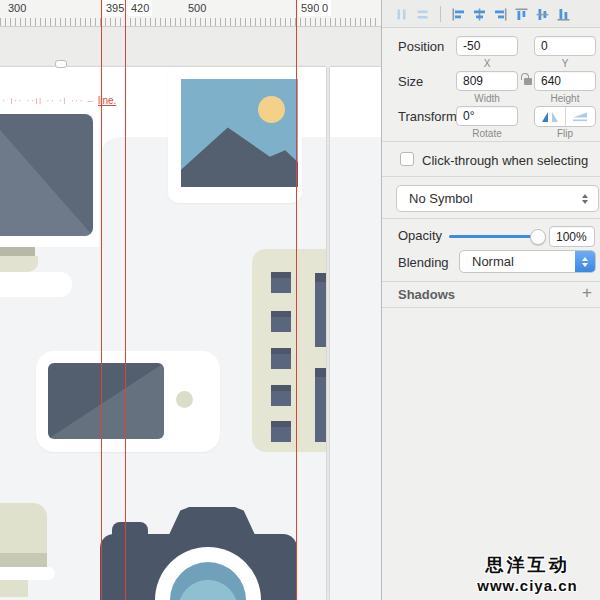 Image resolution: width=600 pixels, height=600 pixels. What do you see at coordinates (542, 14) in the screenshot?
I see `align-vertical-center-icon` at bounding box center [542, 14].